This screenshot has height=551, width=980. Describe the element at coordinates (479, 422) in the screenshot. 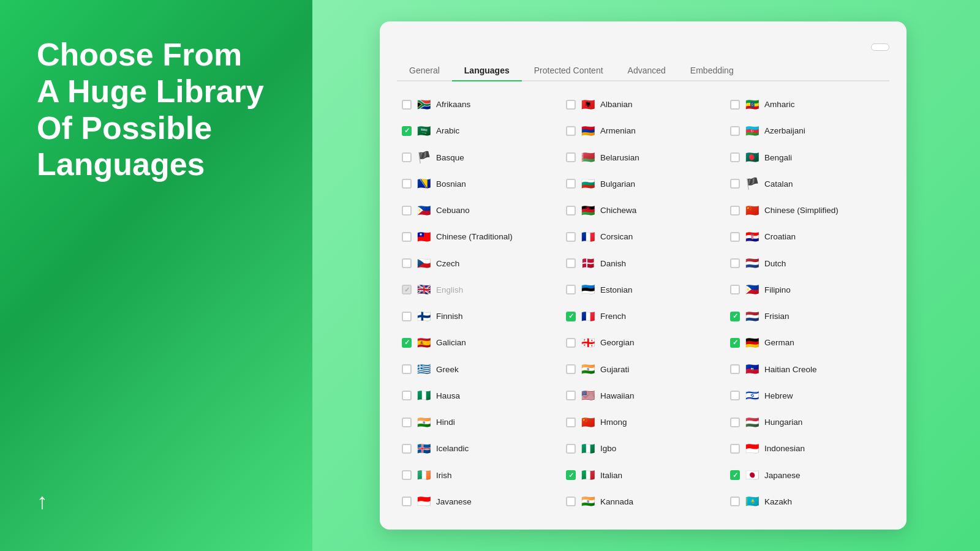

I see `lang-item-hindi: 🇮🇳 Hindi` at that location.